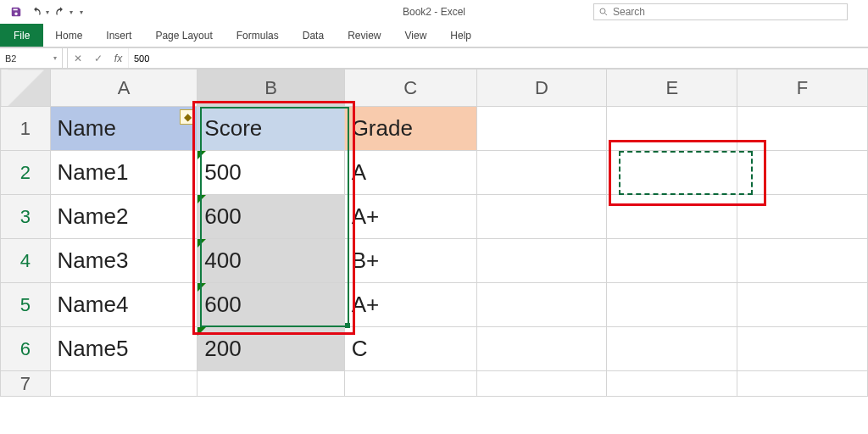 This screenshot has height=434, width=868. Describe the element at coordinates (16, 12) in the screenshot. I see `save-icon` at that location.